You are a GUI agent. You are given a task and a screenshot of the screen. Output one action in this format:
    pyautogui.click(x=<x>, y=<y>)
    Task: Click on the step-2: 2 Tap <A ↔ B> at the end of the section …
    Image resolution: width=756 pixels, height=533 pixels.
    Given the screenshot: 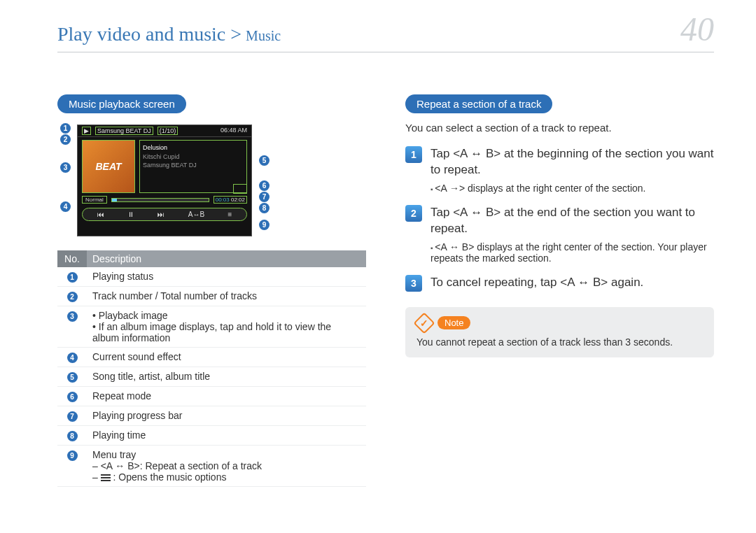 What is the action you would take?
    pyautogui.click(x=560, y=221)
    